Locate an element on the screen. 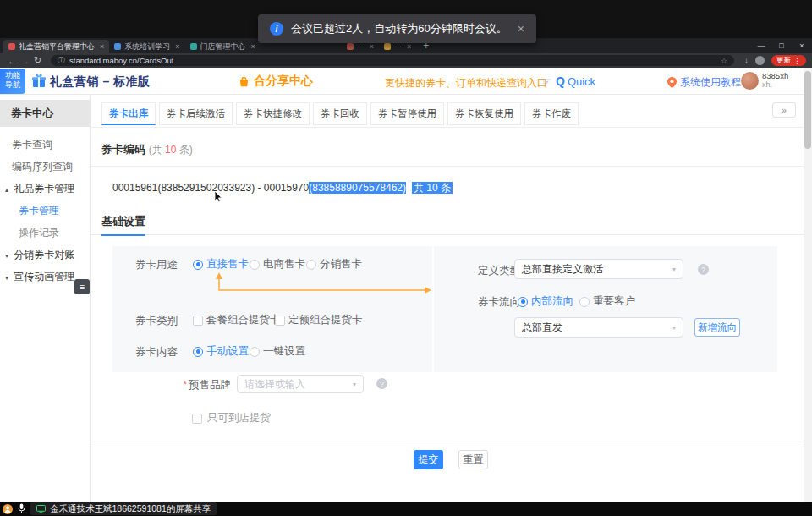 Image resolution: width=812 pixels, height=516 pixels. card-code-range: 00015961(8385291502033923) - 00015970(83… is located at coordinates (283, 188).